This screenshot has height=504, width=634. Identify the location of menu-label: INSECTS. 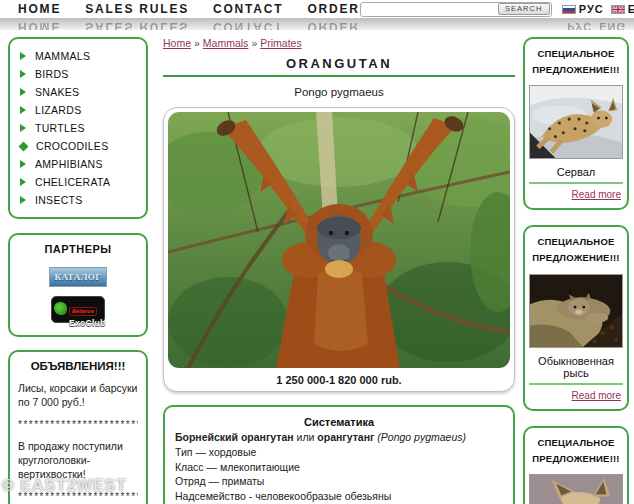
(59, 200).